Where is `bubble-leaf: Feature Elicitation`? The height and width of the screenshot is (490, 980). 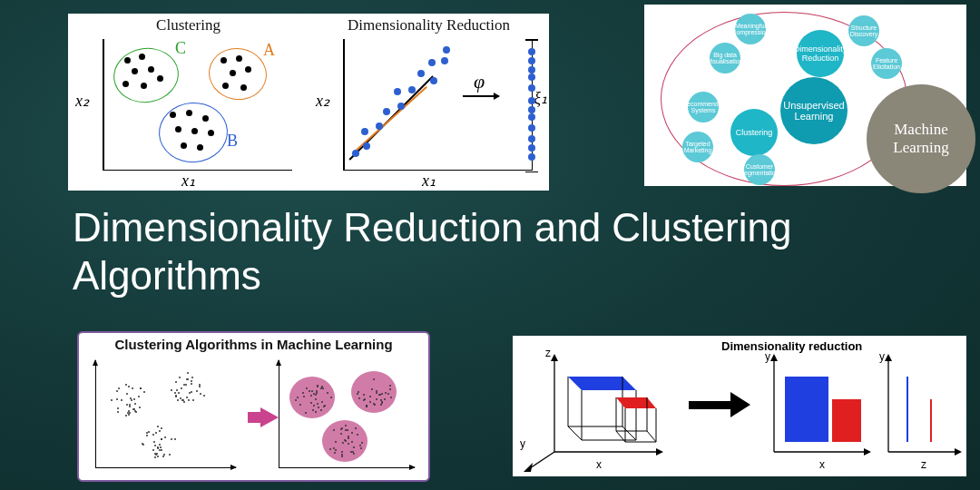 bubble-leaf: Feature Elicitation is located at coordinates (887, 64).